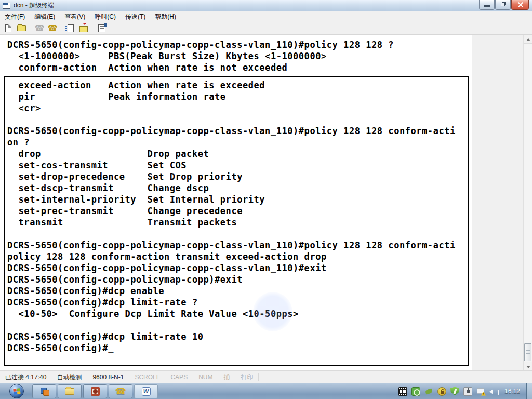 The image size is (532, 399). What do you see at coordinates (232, 337) in the screenshot?
I see `terminal-line: DCRS-5650(config)#dcp limit-rate 10` at bounding box center [232, 337].